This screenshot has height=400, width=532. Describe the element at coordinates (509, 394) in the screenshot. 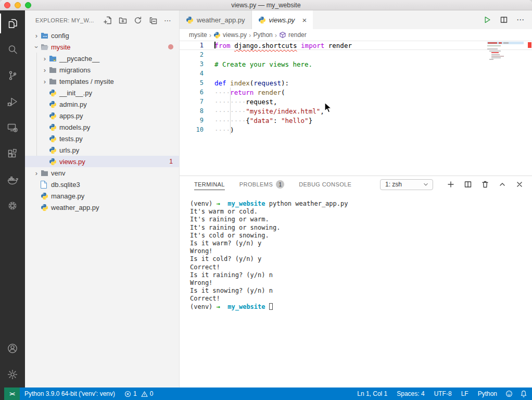

I see `feedback-smiley-icon` at that location.